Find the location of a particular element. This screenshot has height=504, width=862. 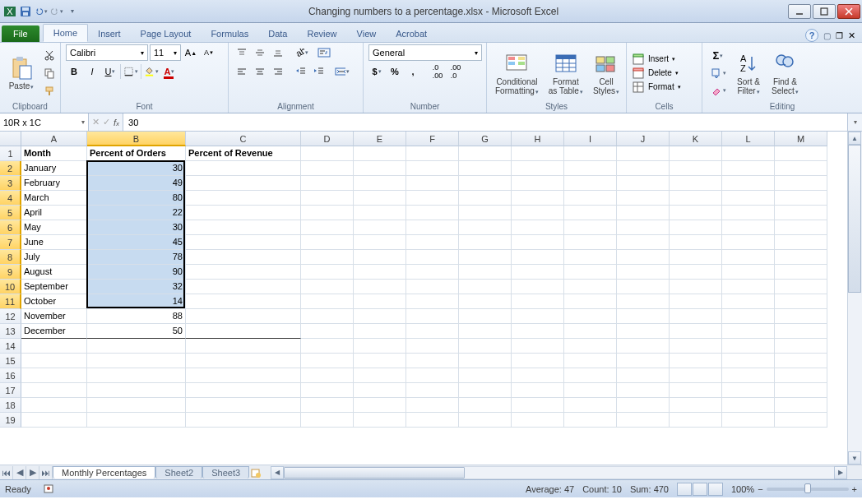

column-header: I is located at coordinates (591, 139).